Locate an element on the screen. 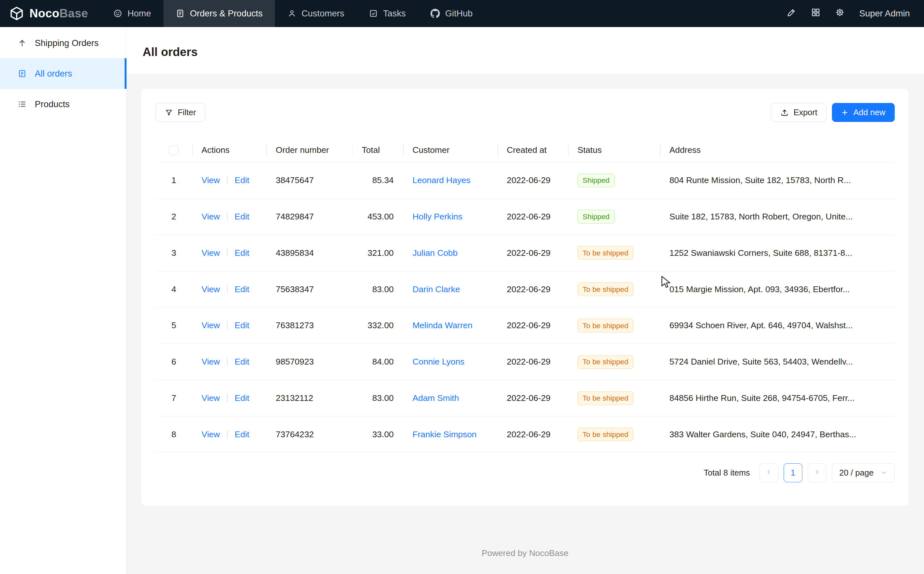 This screenshot has height=574, width=924. customer-link: Connie Lyons is located at coordinates (438, 361).